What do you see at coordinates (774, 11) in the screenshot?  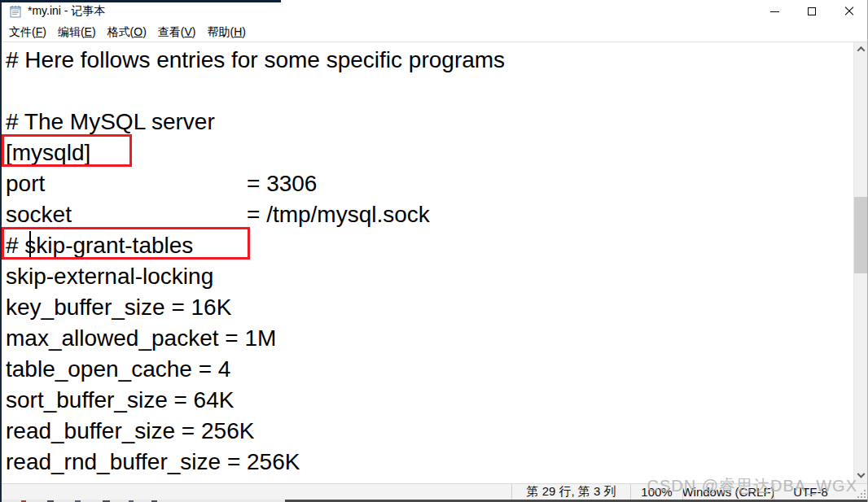 I see `minimize-button` at bounding box center [774, 11].